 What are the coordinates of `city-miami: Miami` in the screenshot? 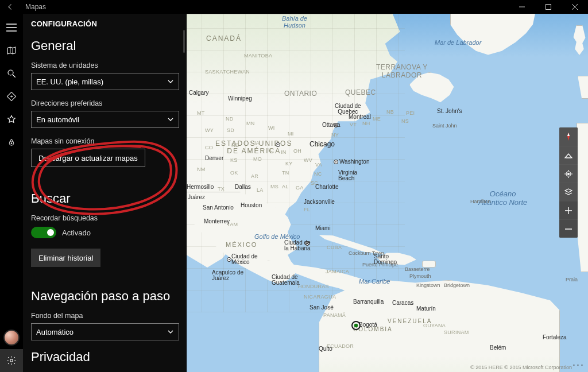 It's located at (323, 228).